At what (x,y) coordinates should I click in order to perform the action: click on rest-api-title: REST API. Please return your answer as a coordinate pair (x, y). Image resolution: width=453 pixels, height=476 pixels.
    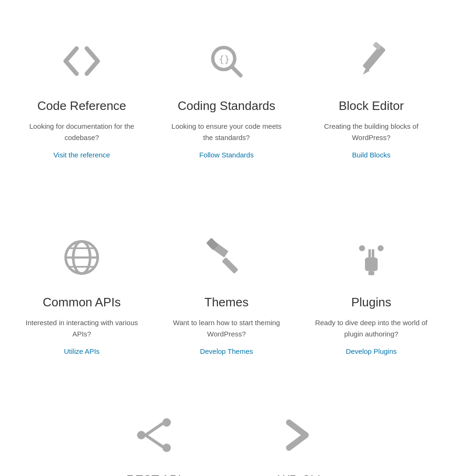
    Looking at the image, I should click on (154, 475).